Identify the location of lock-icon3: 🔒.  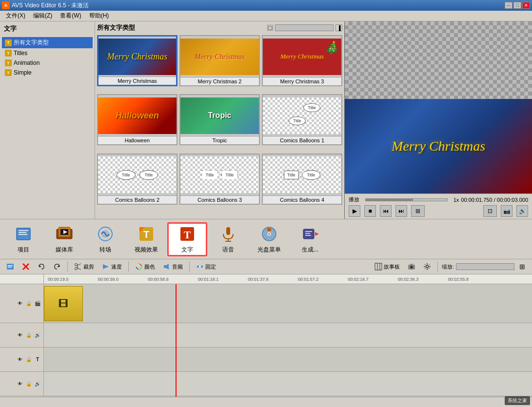
(29, 360).